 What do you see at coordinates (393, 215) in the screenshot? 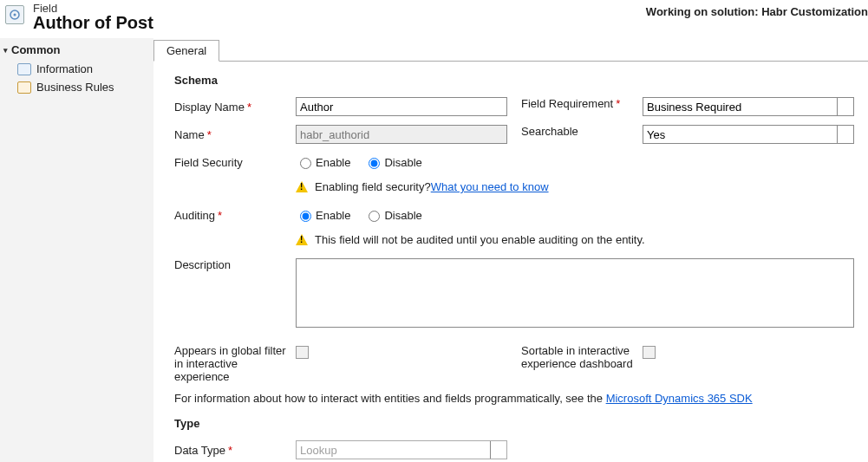
I see `auditing-disable-radio: Disable` at bounding box center [393, 215].